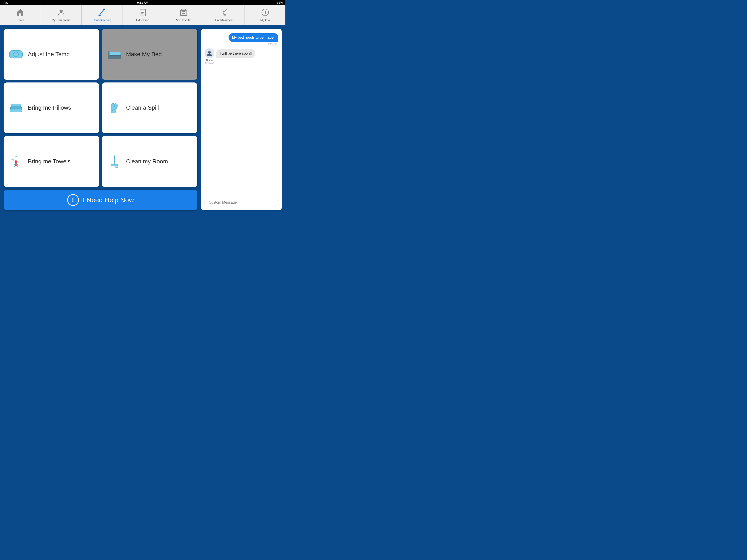  Describe the element at coordinates (114, 108) in the screenshot. I see `glove-icon` at that location.